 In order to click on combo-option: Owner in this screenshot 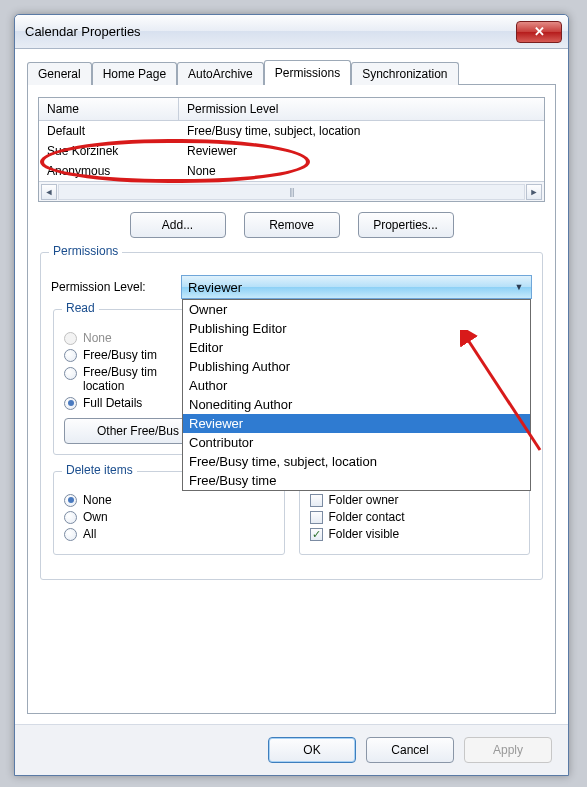, I will do `click(356, 310)`.